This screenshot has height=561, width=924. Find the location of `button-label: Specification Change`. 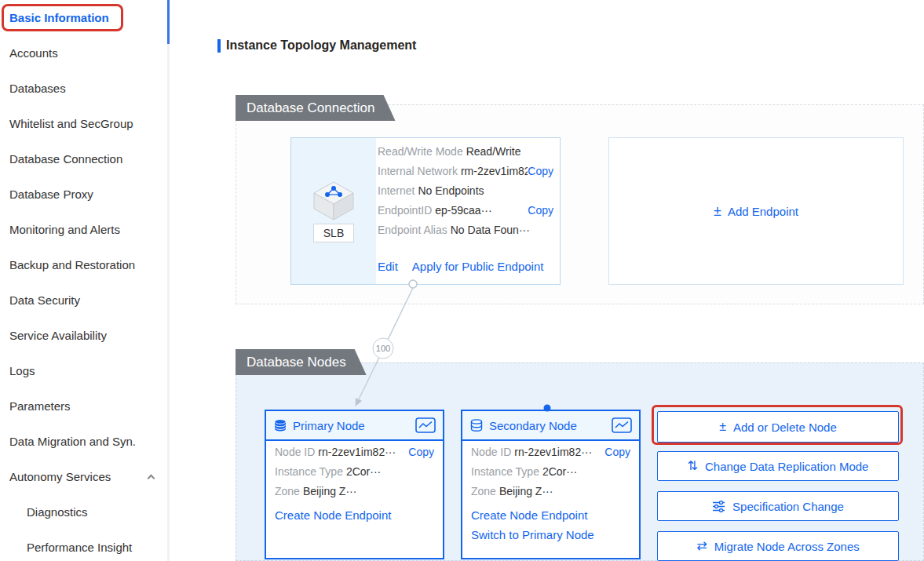

button-label: Specification Change is located at coordinates (788, 507).